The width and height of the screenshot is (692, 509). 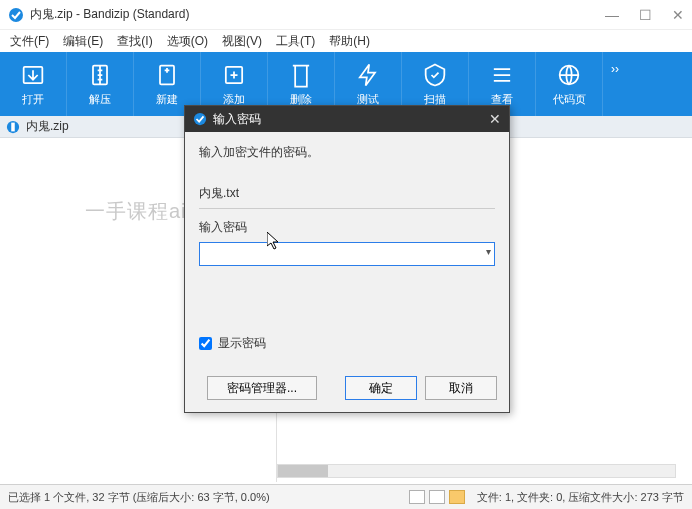 I want to click on add-icon, so click(x=234, y=75).